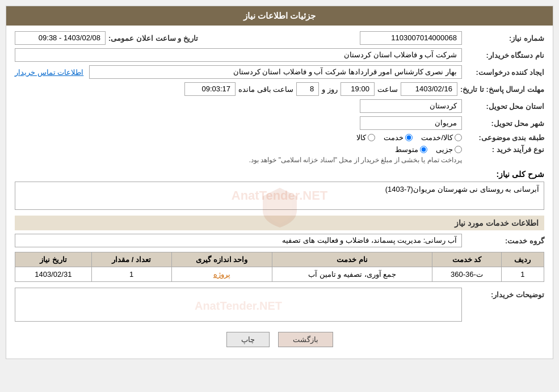  I want to click on deadline-time-label: ساعت, so click(388, 90).